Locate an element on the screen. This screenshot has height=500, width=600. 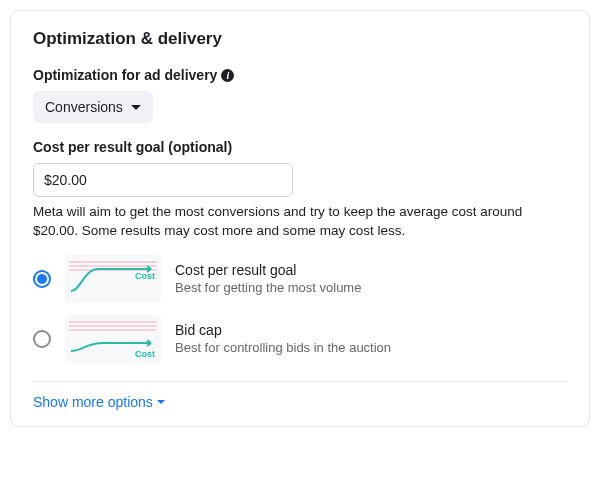
optimization-dropdown-value: Conversions is located at coordinates (84, 107).